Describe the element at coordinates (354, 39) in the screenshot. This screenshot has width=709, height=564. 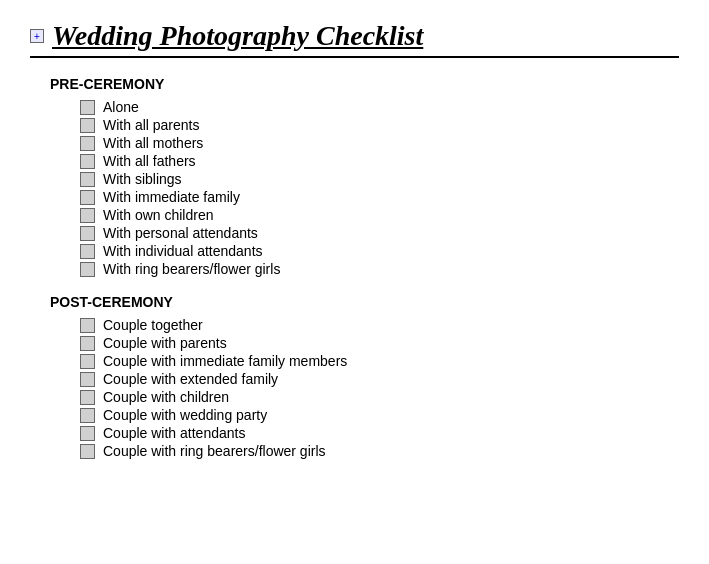
I see `title-section: + Wedding Photography Checklist` at that location.